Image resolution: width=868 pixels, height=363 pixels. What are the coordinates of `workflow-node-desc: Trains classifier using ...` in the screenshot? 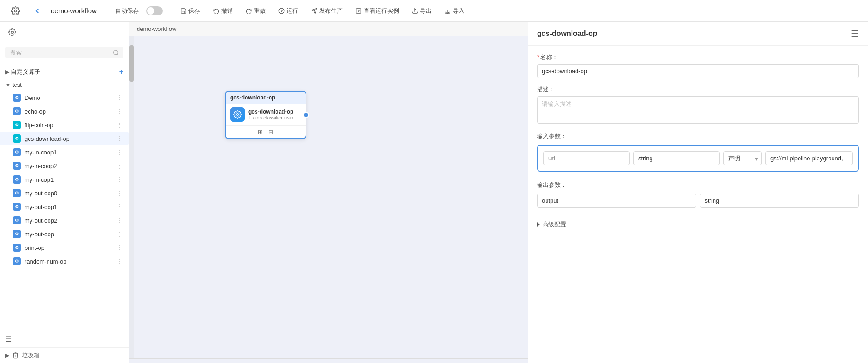 It's located at (275, 118).